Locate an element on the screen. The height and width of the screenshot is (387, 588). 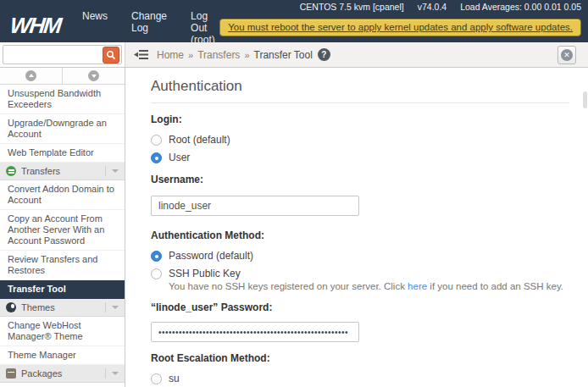
login-root-option: Root (default) is located at coordinates (360, 140).